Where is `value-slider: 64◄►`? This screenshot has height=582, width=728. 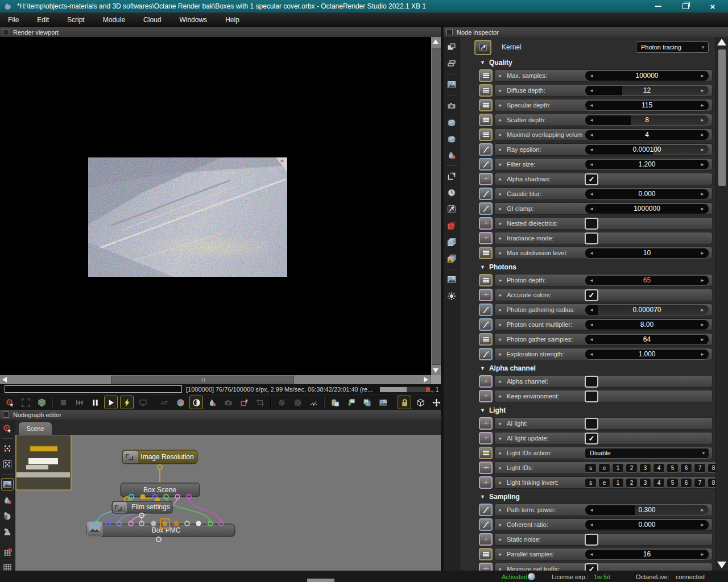 value-slider: 64◄► is located at coordinates (647, 340).